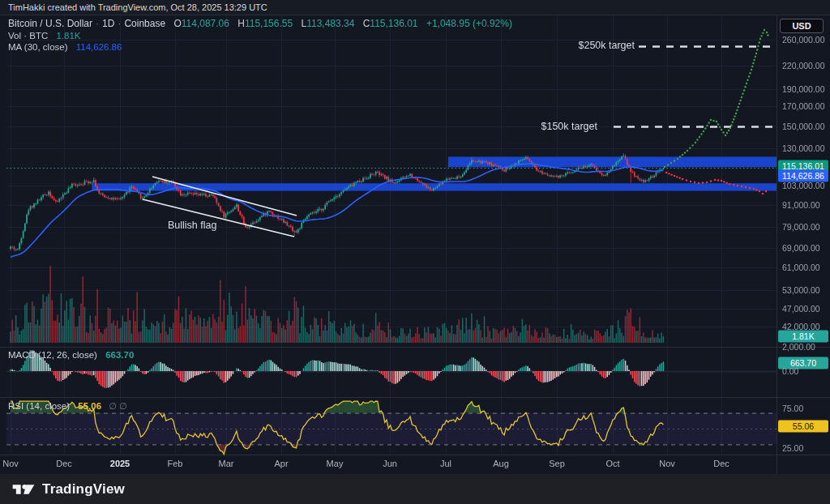 The image size is (830, 504). Describe the element at coordinates (388, 464) in the screenshot. I see `time-axis` at that location.